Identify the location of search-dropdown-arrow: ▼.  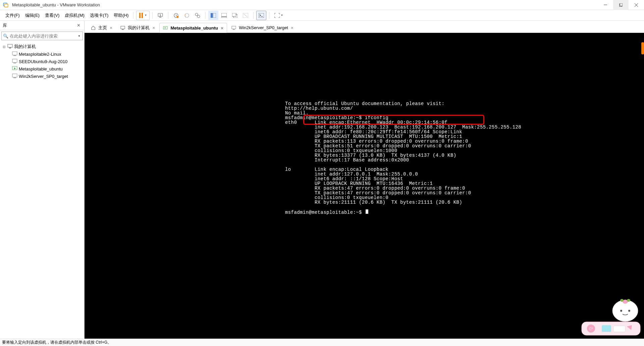
(79, 36).